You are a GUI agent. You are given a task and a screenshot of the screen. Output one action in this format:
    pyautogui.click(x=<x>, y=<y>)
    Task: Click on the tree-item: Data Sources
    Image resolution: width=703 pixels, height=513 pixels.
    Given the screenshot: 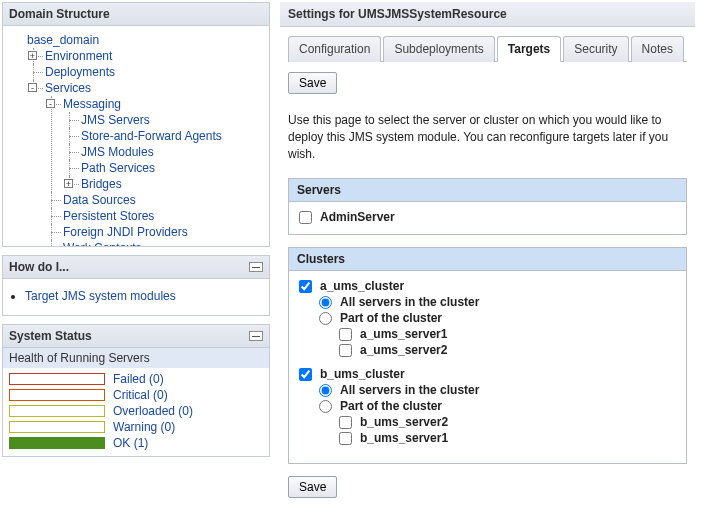 What is the action you would take?
    pyautogui.click(x=154, y=200)
    